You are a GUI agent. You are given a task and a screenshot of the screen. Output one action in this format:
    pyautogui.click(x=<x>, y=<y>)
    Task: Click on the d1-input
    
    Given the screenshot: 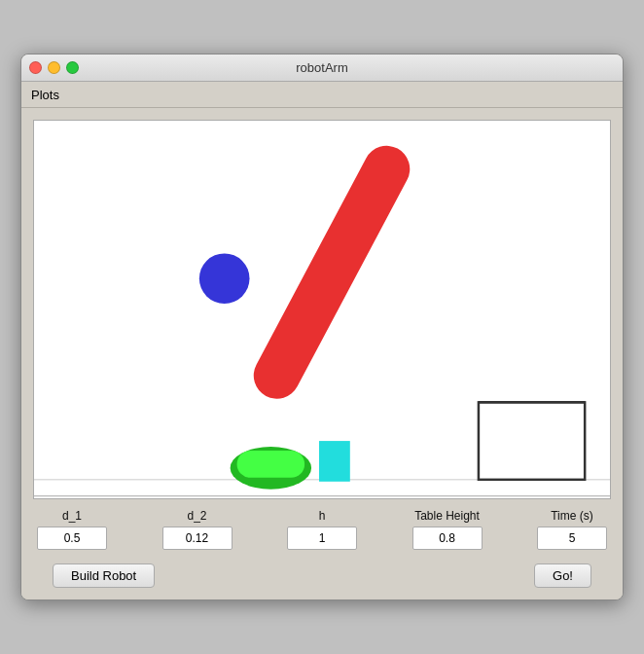 What is the action you would take?
    pyautogui.click(x=72, y=538)
    